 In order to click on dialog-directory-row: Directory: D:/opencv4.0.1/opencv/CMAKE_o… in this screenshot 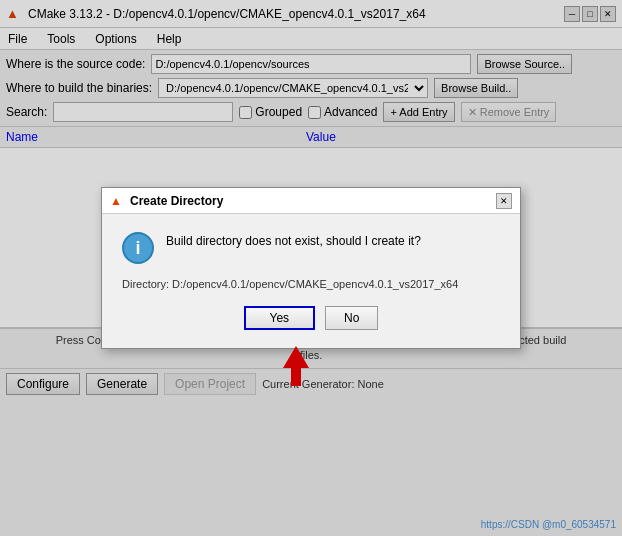, I will do `click(311, 284)`.